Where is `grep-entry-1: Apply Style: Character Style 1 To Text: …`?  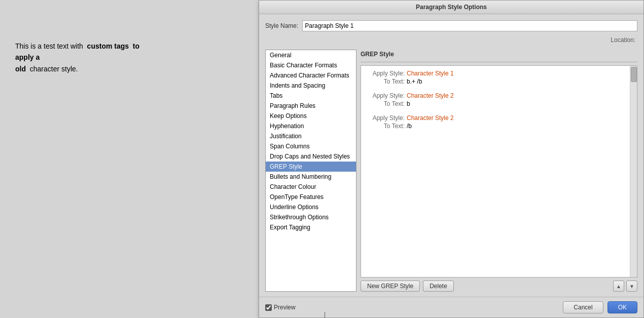 grep-entry-1: Apply Style: Character Style 1 To Text: … is located at coordinates (499, 78).